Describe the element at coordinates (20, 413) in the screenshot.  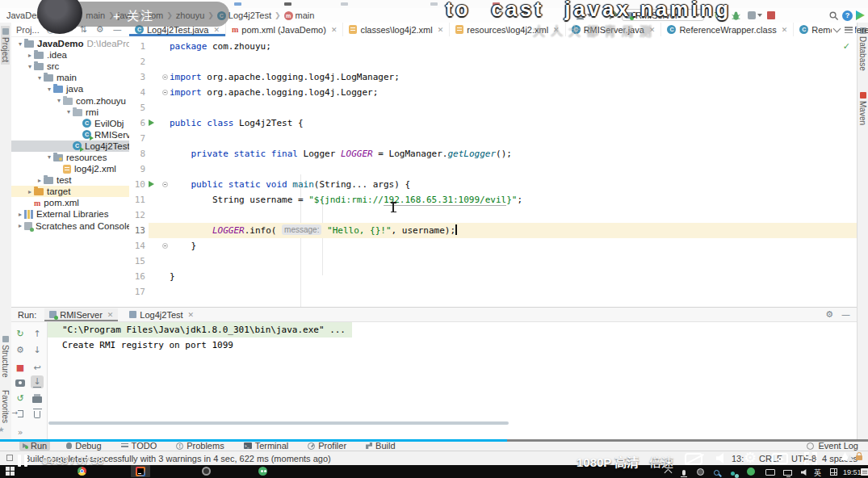
I see `exit-button` at that location.